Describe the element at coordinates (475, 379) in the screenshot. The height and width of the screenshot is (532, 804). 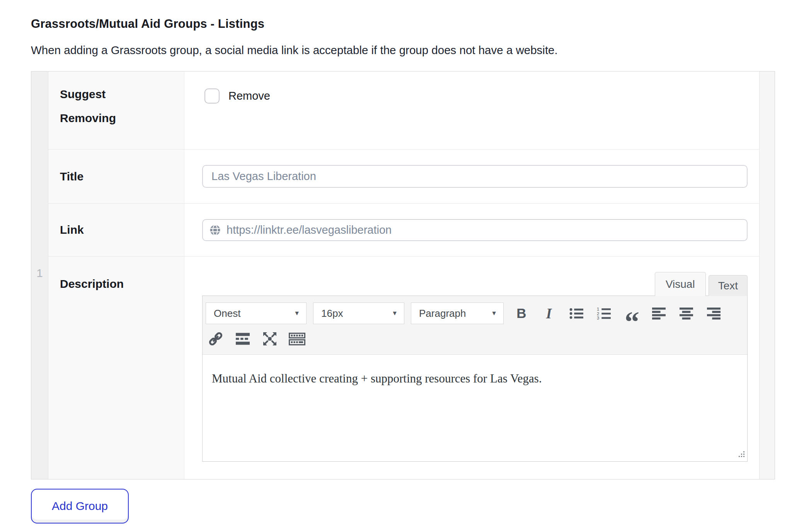
I see `description-text: Mutual Aid collective creating + support…` at that location.